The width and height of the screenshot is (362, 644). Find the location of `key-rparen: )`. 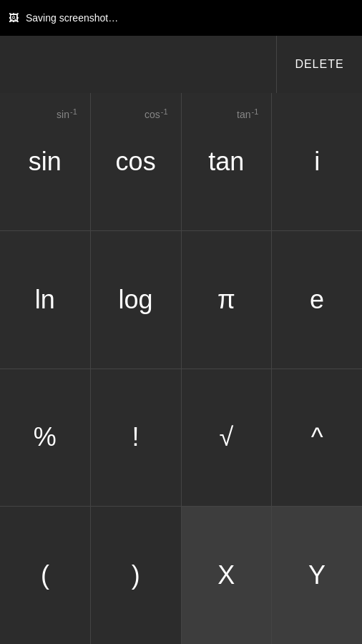

key-rparen: ) is located at coordinates (136, 575).